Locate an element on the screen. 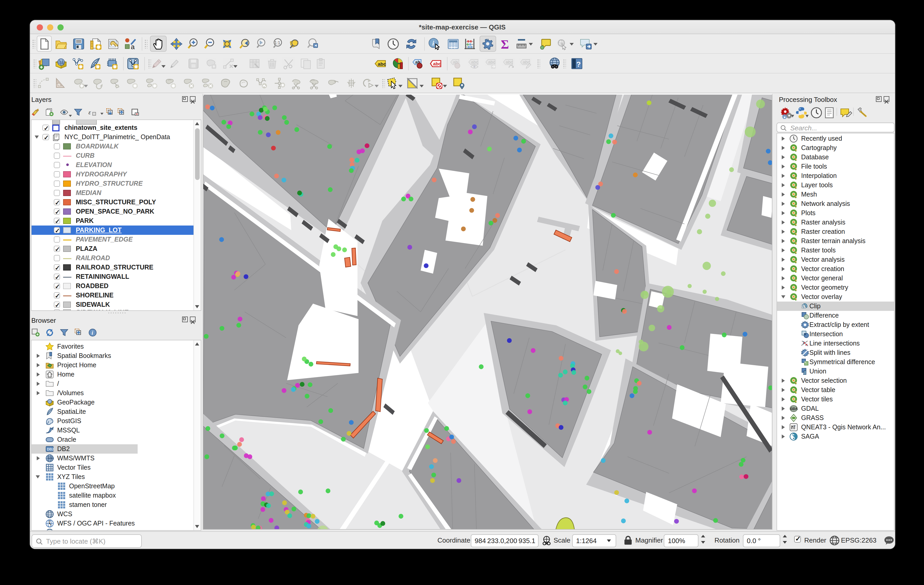 This screenshot has width=924, height=585. svg-text: ε is located at coordinates (90, 112).